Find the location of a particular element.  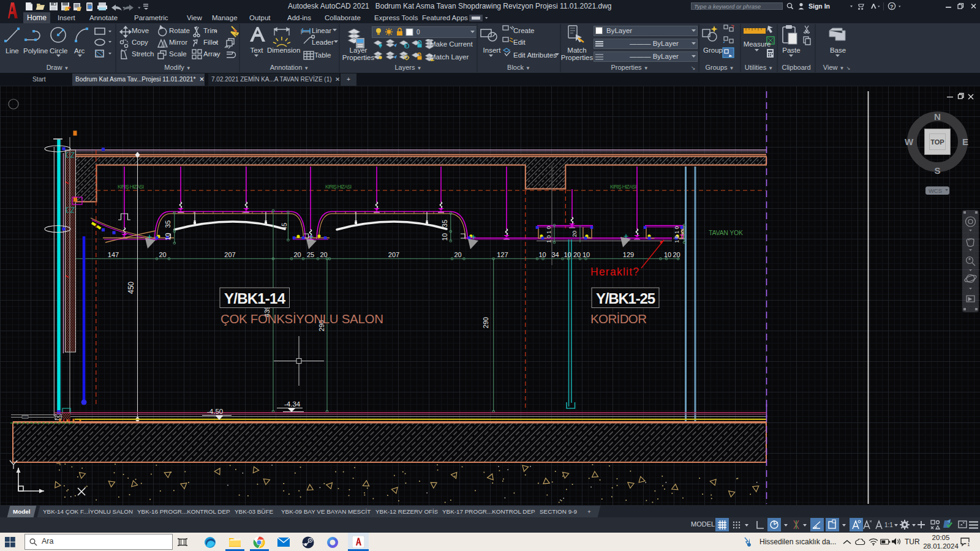

svg-text: S is located at coordinates (937, 170).